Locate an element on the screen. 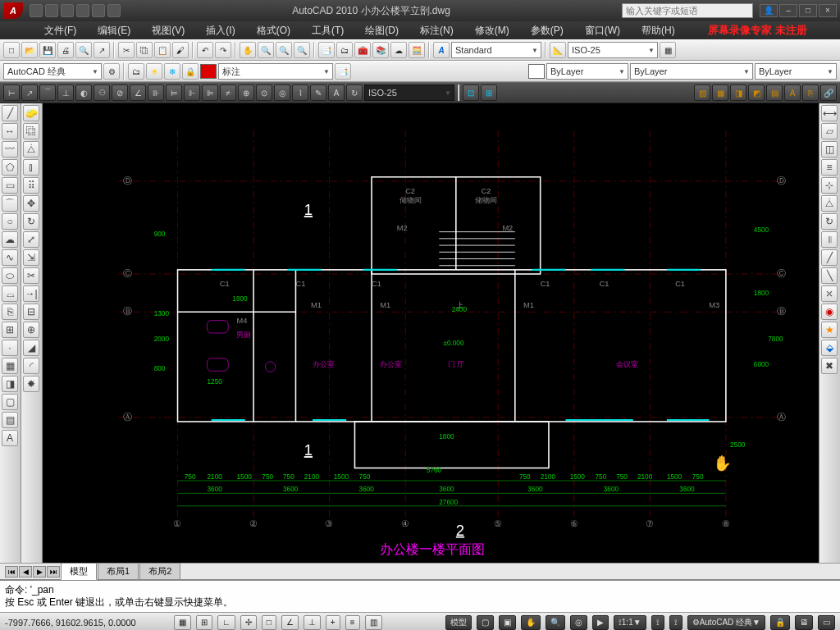 This screenshot has height=630, width=840. zoom-rt-icon: 🔍 is located at coordinates (266, 50).